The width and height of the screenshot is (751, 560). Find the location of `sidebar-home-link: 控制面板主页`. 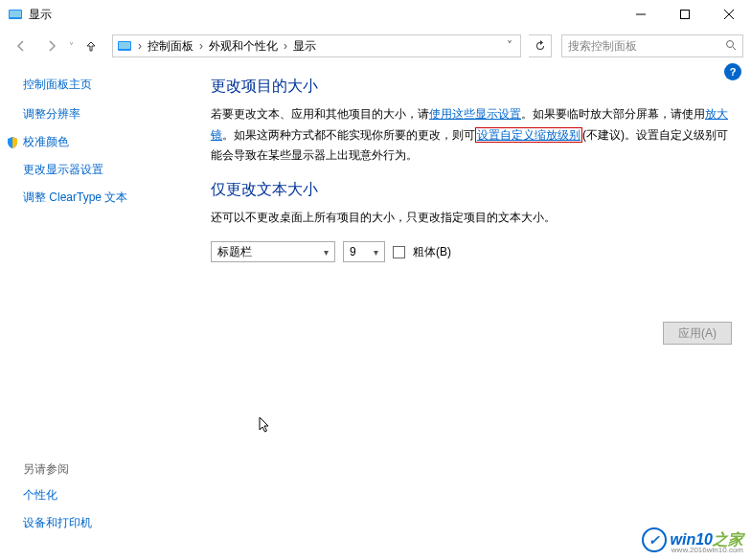

sidebar-home-link: 控制面板主页 is located at coordinates (107, 84).